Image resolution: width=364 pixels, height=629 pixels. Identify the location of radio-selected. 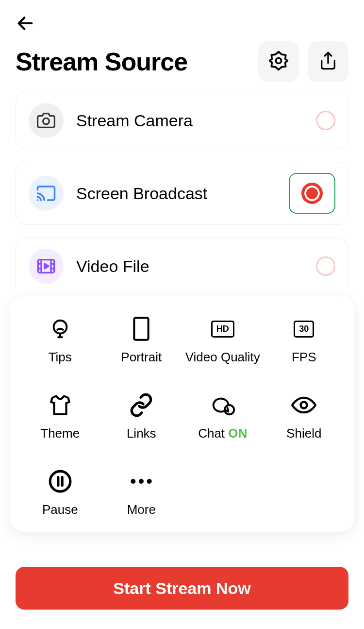
(312, 193).